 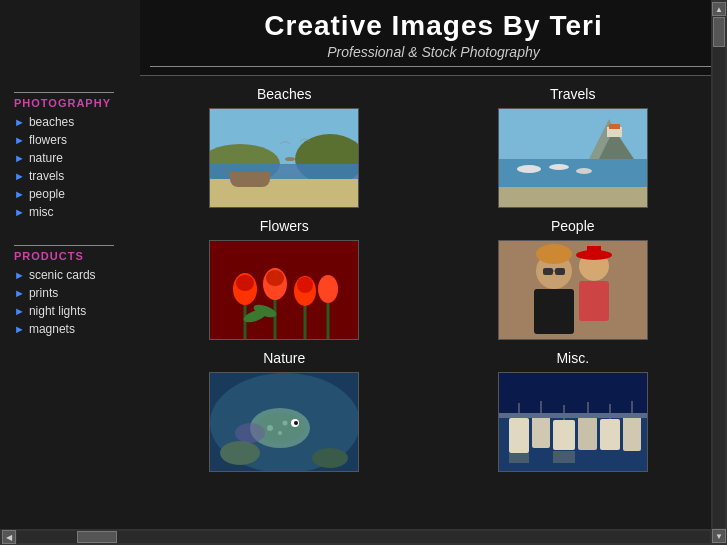 What do you see at coordinates (284, 422) in the screenshot?
I see `gallery-image-nature` at bounding box center [284, 422].